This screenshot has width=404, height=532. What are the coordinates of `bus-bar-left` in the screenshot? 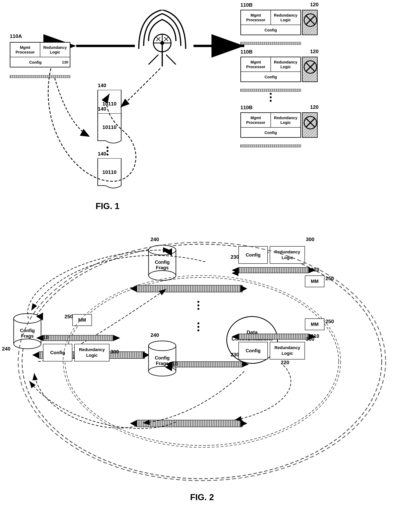 It's located at (78, 338).